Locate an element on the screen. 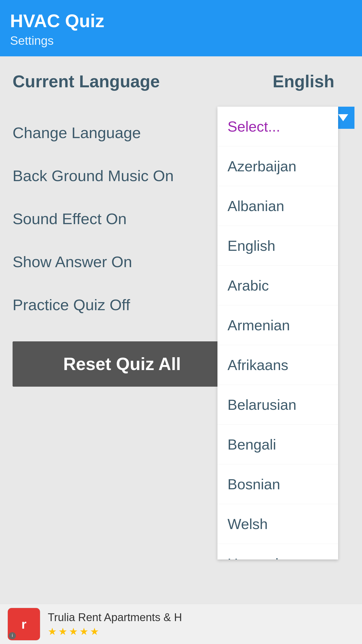  chevron-down-icon is located at coordinates (343, 118).